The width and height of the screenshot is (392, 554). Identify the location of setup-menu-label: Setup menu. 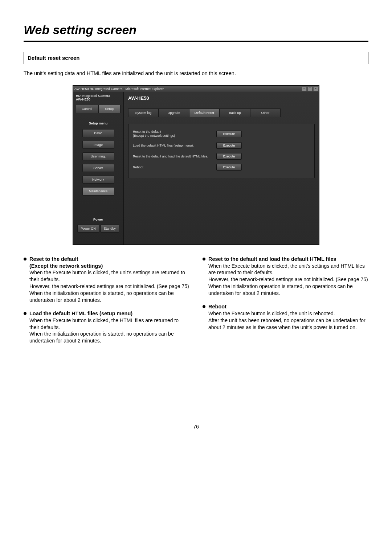
(98, 123).